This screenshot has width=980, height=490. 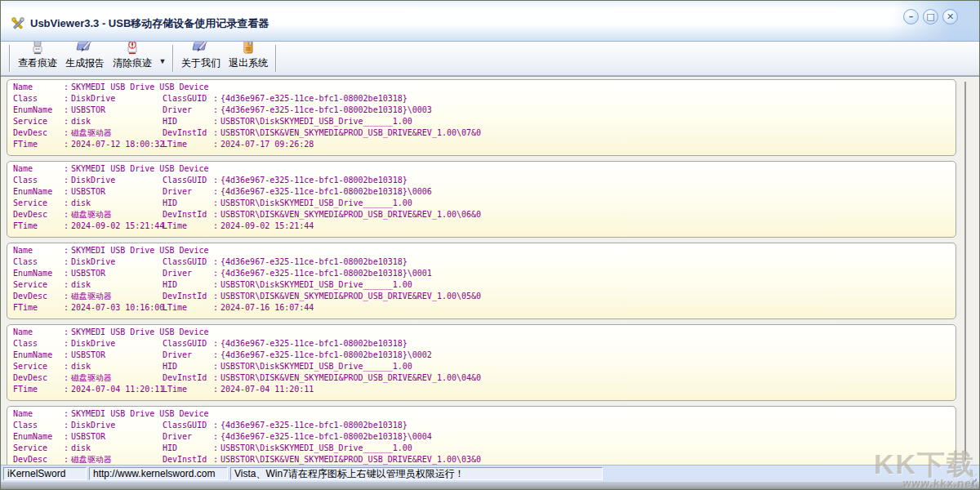 What do you see at coordinates (18, 24) in the screenshot?
I see `app-tools-icon` at bounding box center [18, 24].